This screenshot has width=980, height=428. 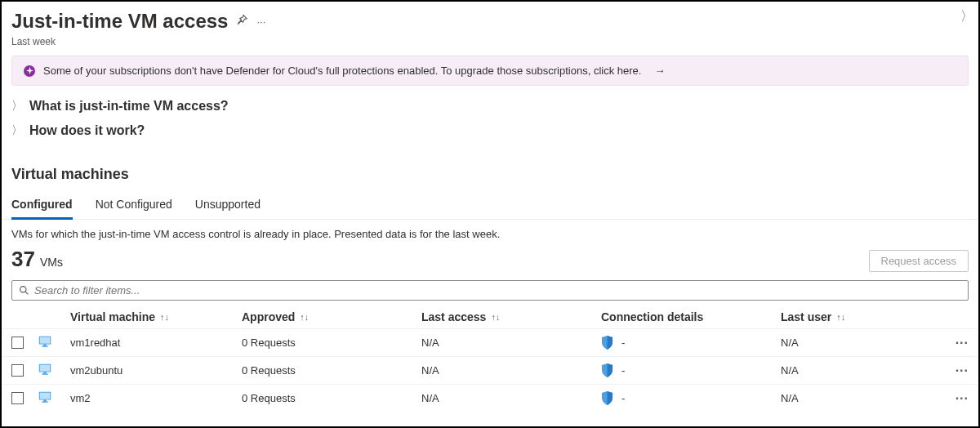 I want to click on search-input, so click(x=498, y=291).